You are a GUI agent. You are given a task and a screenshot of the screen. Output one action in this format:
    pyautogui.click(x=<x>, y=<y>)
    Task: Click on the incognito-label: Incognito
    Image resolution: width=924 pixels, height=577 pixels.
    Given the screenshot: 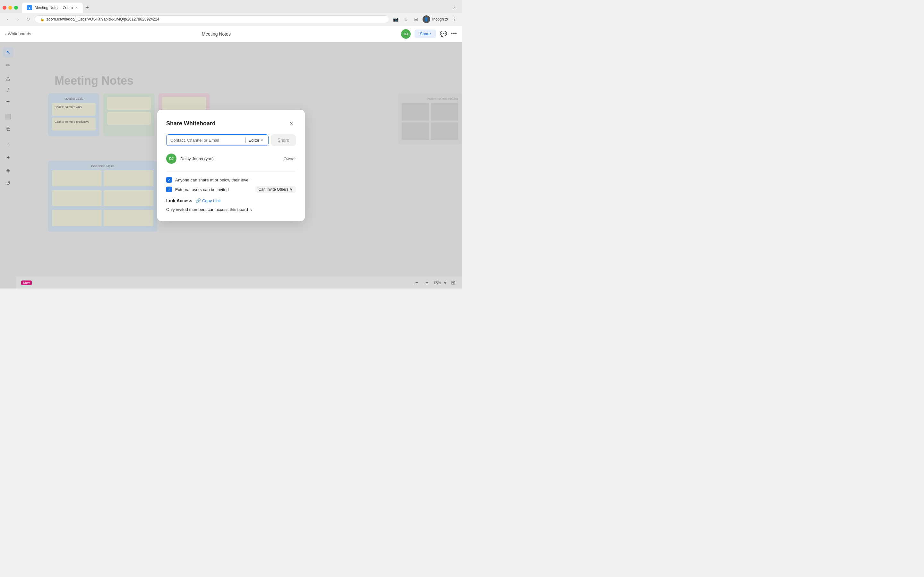 What is the action you would take?
    pyautogui.click(x=440, y=19)
    